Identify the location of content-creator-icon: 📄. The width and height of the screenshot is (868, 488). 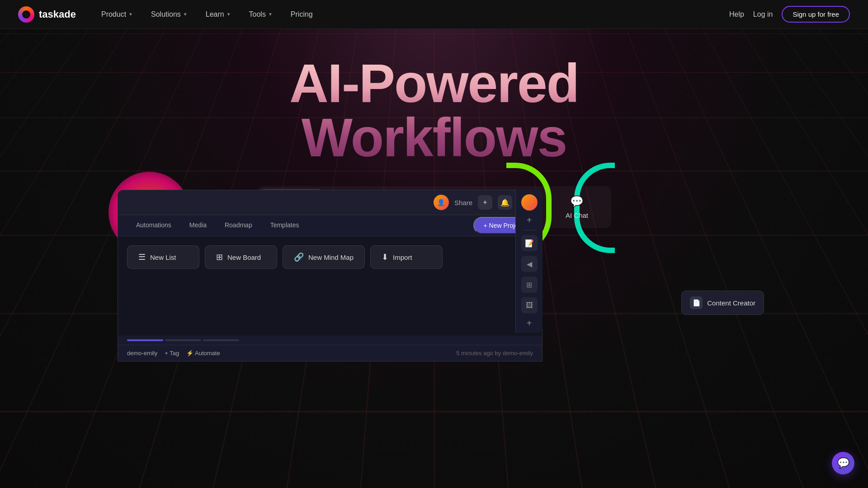
(696, 303).